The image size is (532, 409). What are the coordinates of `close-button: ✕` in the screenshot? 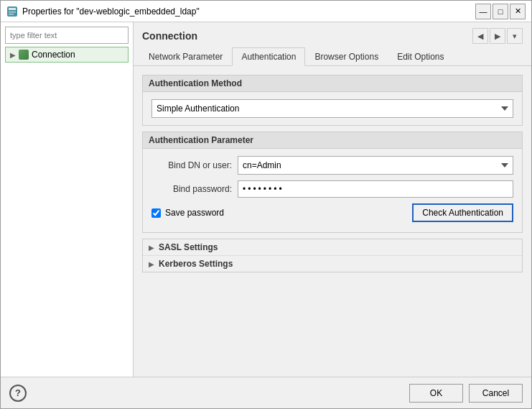 It's located at (518, 12).